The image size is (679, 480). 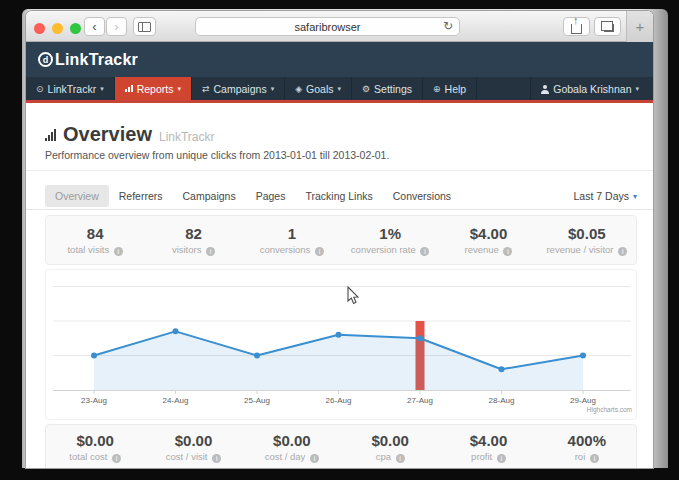 What do you see at coordinates (129, 88) in the screenshot?
I see `bar-chart-icon` at bounding box center [129, 88].